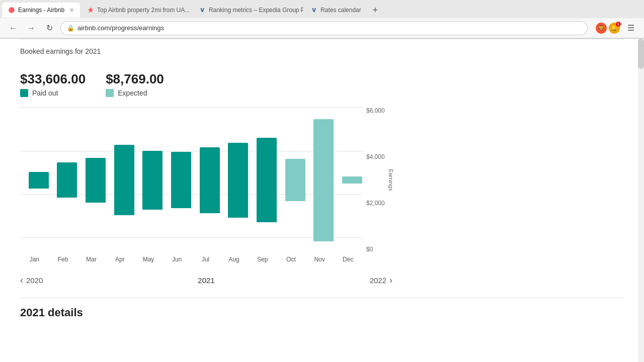 Image resolution: width=644 pixels, height=362 pixels. What do you see at coordinates (22, 281) in the screenshot?
I see `prev-arrow-icon: ‹` at bounding box center [22, 281].